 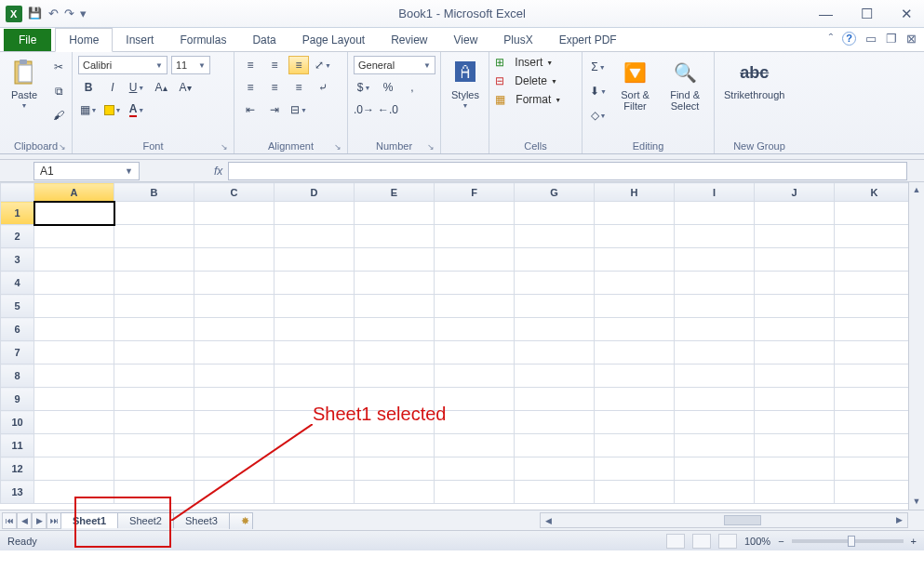 I want to click on tab-formulas: Formulas, so click(x=203, y=40).